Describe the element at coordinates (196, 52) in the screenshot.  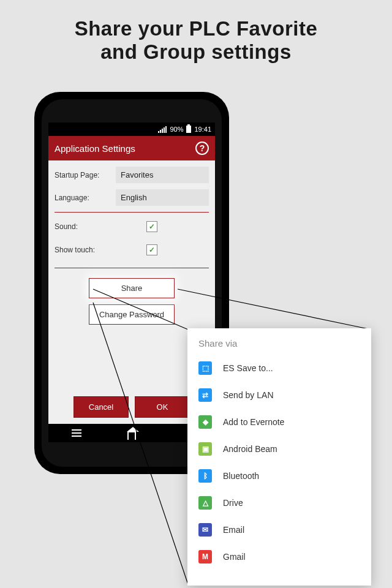
I see `headline-line2: and Group settings` at that location.